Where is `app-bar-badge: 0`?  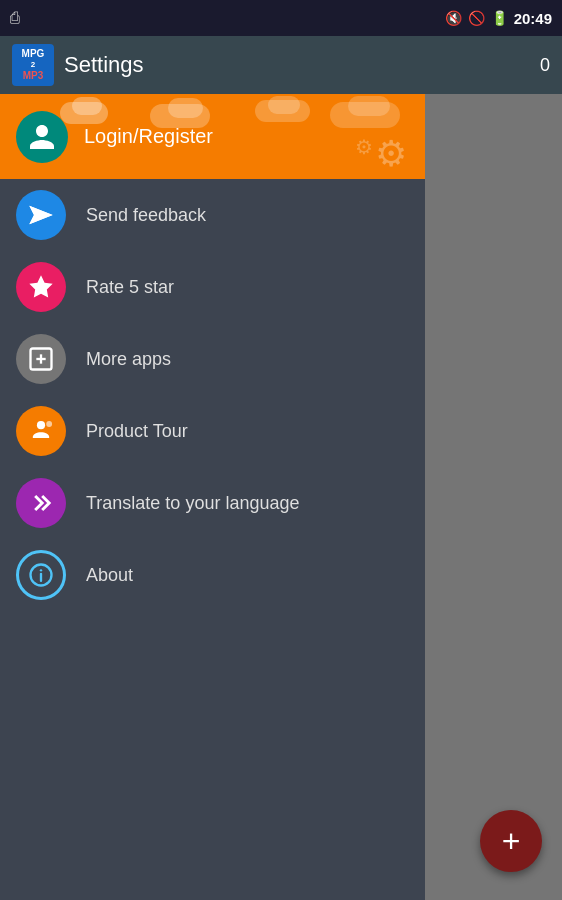 app-bar-badge: 0 is located at coordinates (545, 66).